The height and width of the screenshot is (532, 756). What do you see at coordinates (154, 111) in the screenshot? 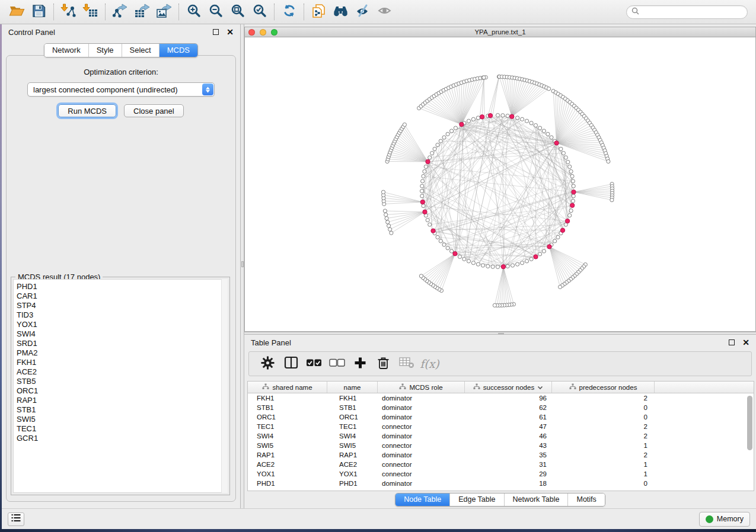
I see `close-panel-button: Close panel` at bounding box center [154, 111].